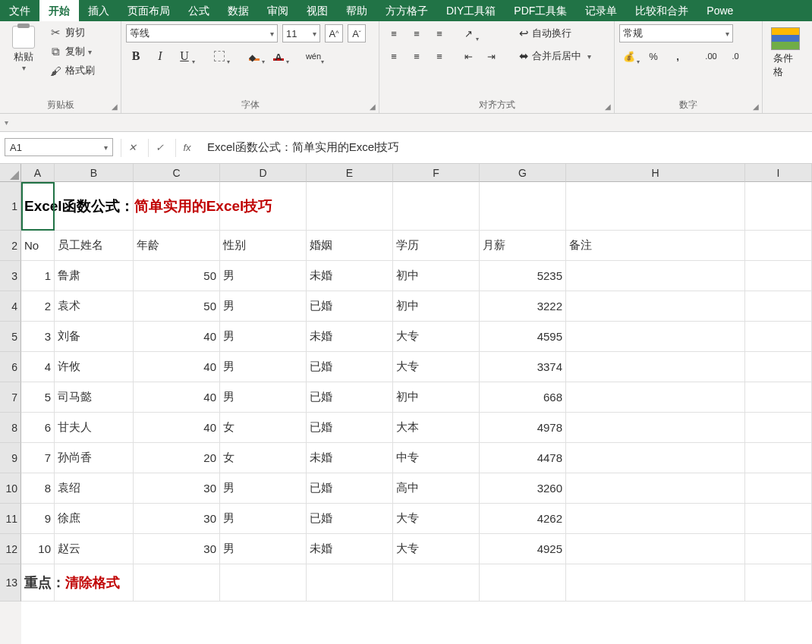  What do you see at coordinates (735, 56) in the screenshot?
I see `decrease-decimal-button: .0` at bounding box center [735, 56].